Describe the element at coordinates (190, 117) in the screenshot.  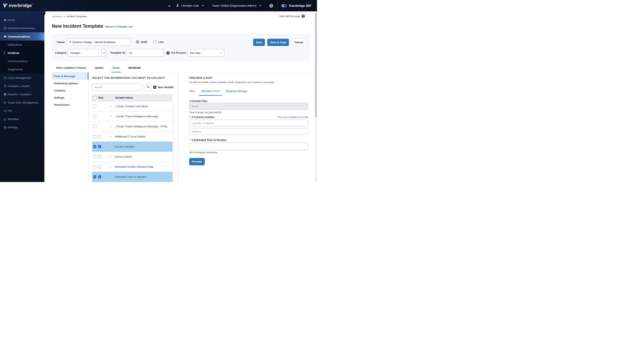
I see `required-asterisk: *` at that location.